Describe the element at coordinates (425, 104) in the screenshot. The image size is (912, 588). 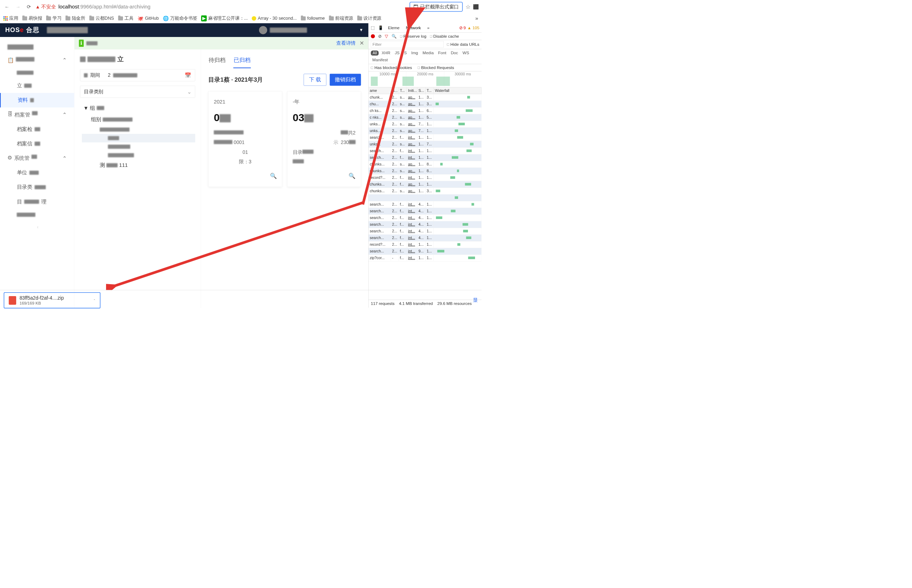
I see `network-row: chu...2...s...ap...1...3...` at that location.